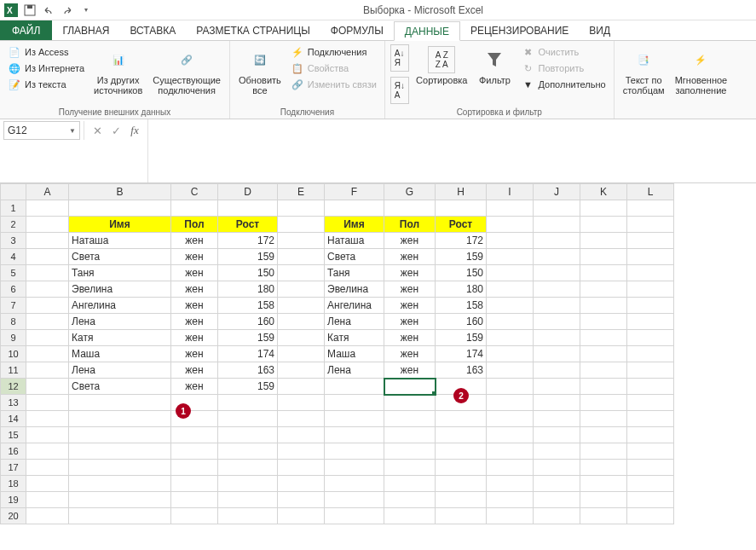  I want to click on cell-J5, so click(557, 273).